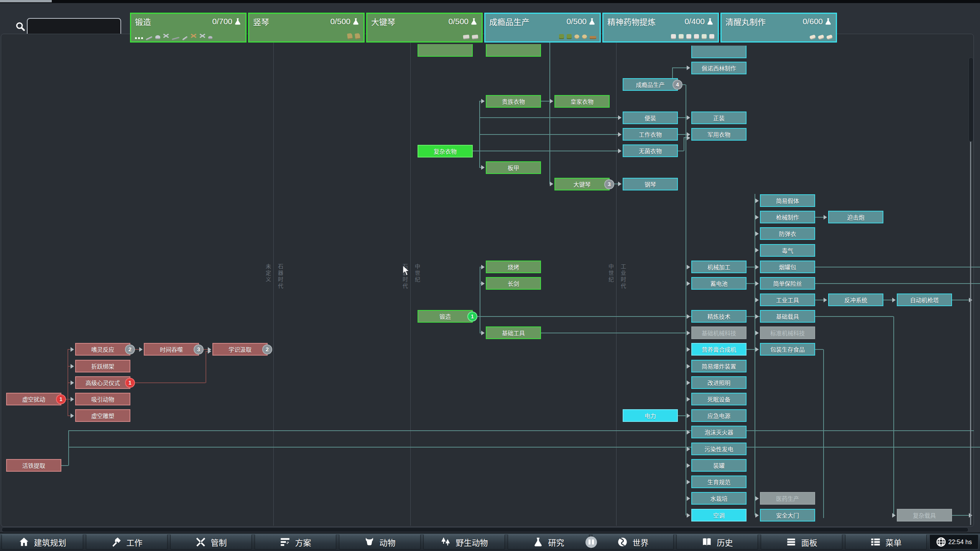  I want to click on nav-button-工作: 工作, so click(127, 542).